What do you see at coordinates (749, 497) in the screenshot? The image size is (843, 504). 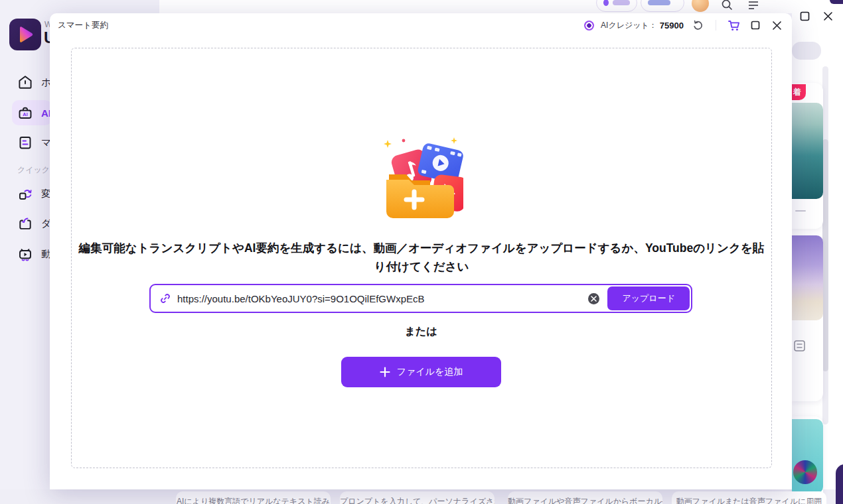 I see `bottom-card-4: 動画ファイルまたは音声ファイルに周囲` at bounding box center [749, 497].